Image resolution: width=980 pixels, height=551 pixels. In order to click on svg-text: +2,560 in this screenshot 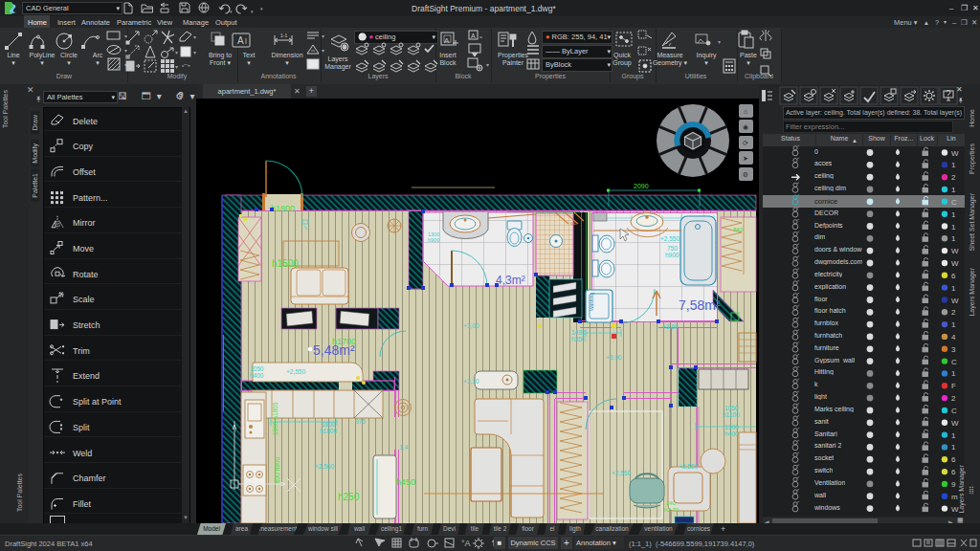, I will do `click(324, 467)`.